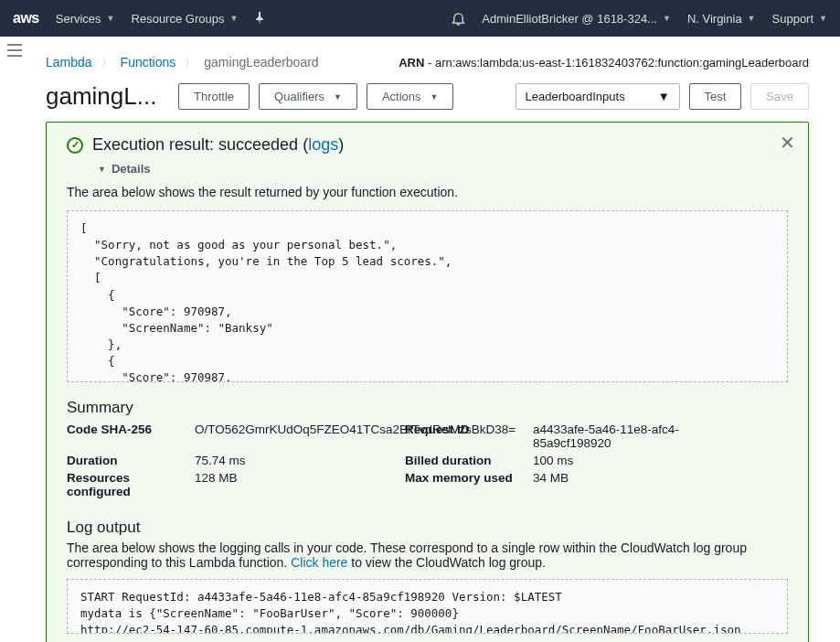  I want to click on test-event-select: LeaderboardInputs ▼, so click(598, 97).